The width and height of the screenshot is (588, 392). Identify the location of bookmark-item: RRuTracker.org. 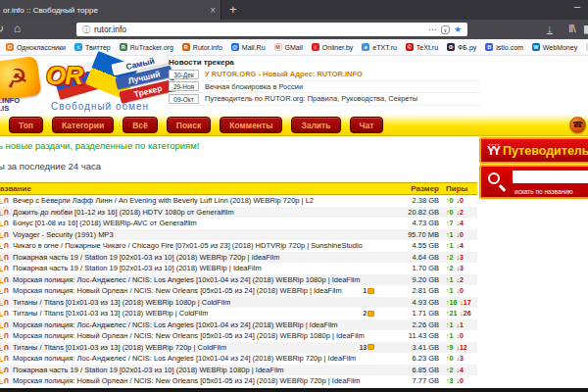
(147, 47).